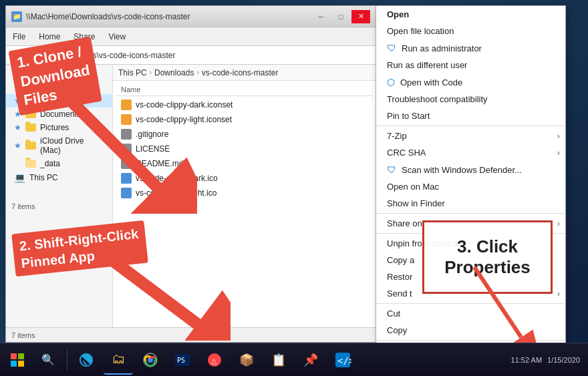 The image size is (588, 376). I want to click on chrome-button, so click(150, 360).